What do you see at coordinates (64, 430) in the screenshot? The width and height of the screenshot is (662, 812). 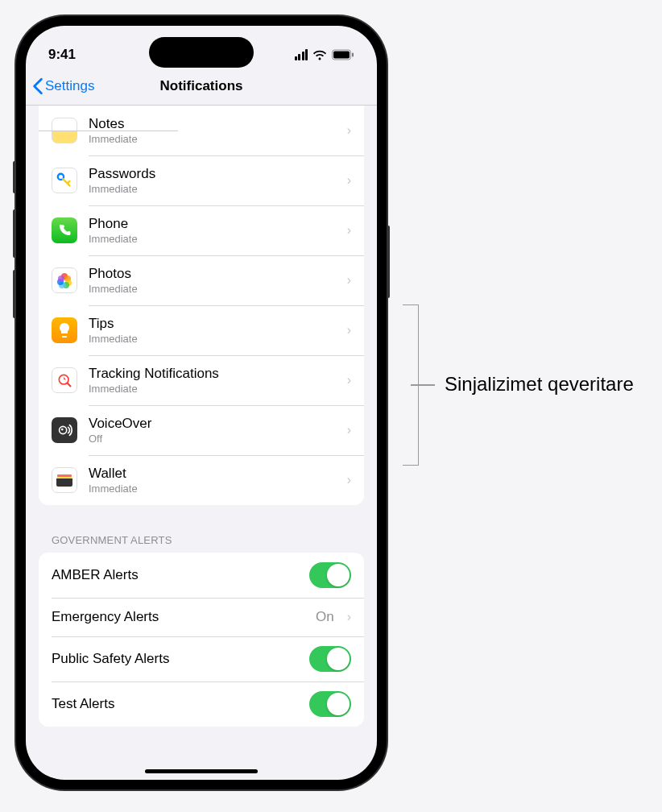 I see `voiceover-icon` at bounding box center [64, 430].